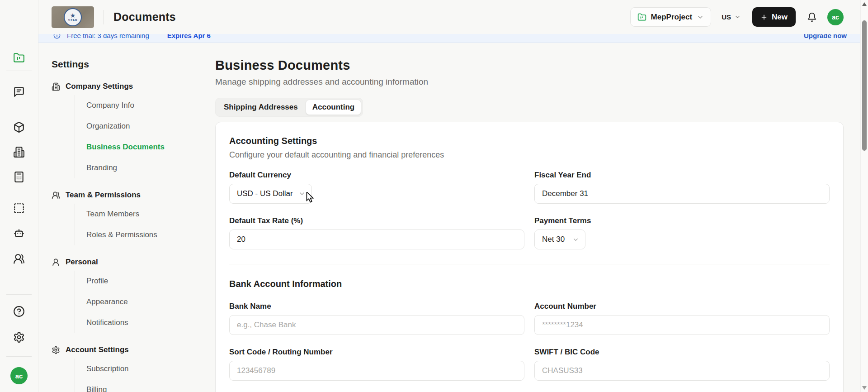 This screenshot has width=868, height=392. Describe the element at coordinates (133, 126) in the screenshot. I see `nav-item-organization: Organization` at that location.